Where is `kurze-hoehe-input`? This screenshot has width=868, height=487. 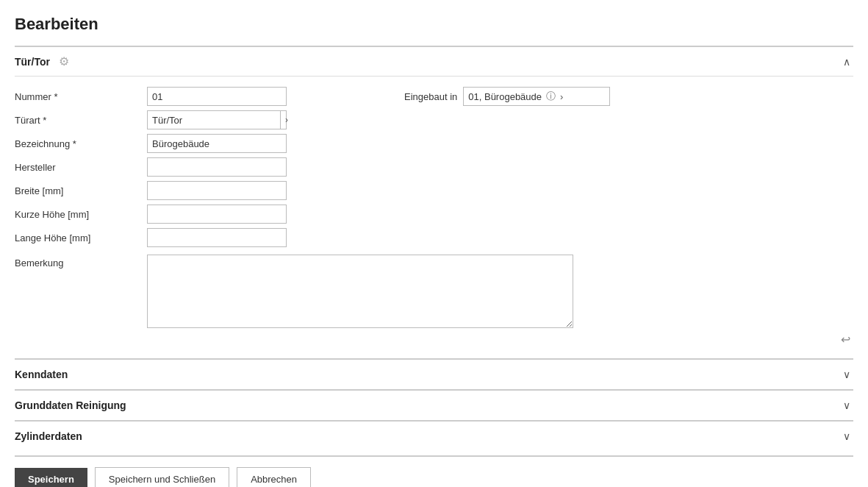
kurze-hoehe-input is located at coordinates (217, 214).